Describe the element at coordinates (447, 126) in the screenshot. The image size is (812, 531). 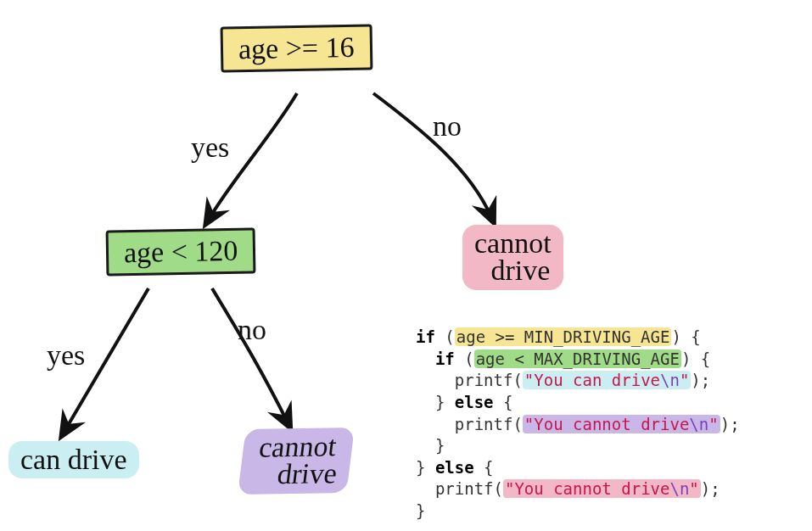
I see `edge-label-root-no: no` at that location.